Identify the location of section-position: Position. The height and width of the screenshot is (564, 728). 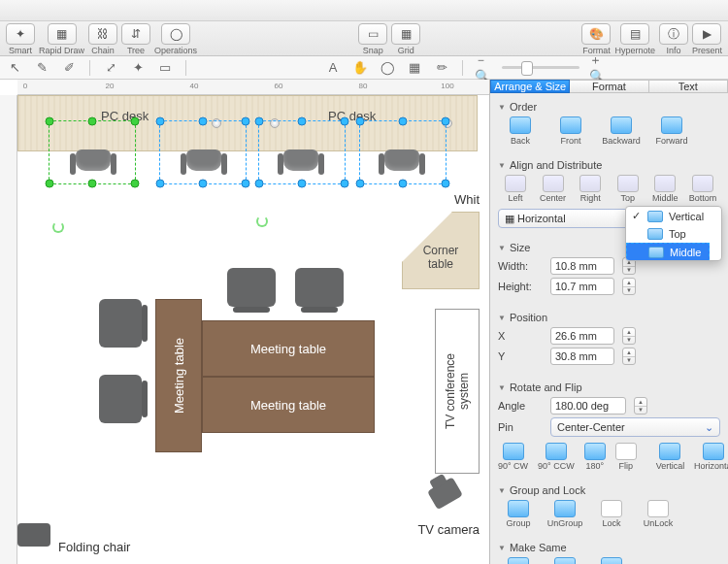
(610, 317).